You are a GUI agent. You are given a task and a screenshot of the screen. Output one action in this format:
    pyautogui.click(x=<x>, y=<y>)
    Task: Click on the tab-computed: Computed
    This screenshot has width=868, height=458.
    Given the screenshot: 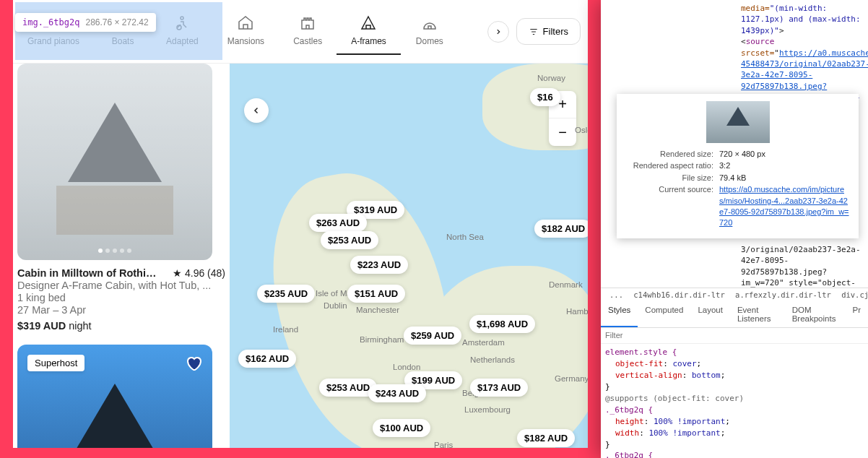 What is the action you would take?
    pyautogui.click(x=664, y=314)
    